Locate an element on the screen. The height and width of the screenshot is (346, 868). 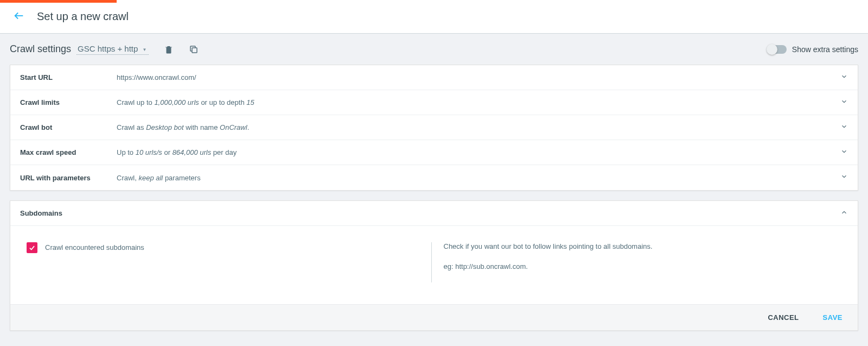
page-header: Set up a new crawl is located at coordinates (434, 17).